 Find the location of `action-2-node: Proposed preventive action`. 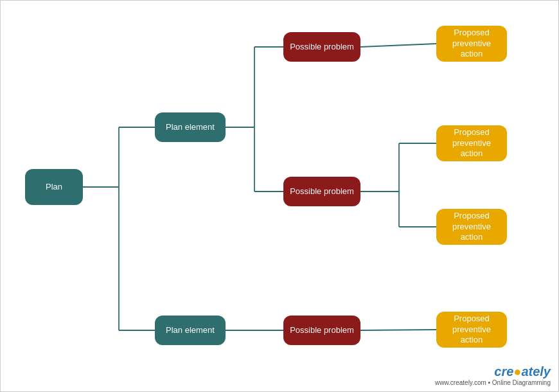

action-2-node: Proposed preventive action is located at coordinates (472, 143).